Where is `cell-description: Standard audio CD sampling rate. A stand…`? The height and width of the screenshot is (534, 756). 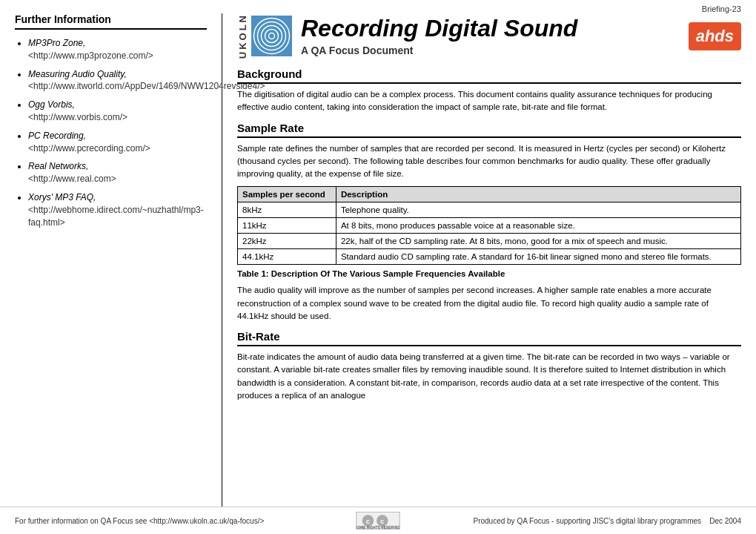
cell-description: Standard audio CD sampling rate. A stand… is located at coordinates (538, 257).